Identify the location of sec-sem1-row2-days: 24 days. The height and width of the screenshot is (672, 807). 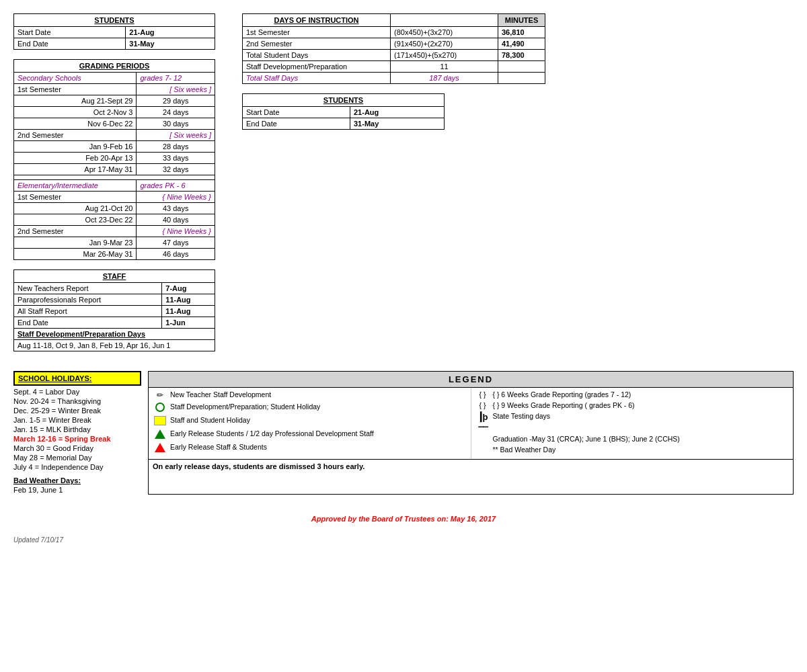
(176, 113).